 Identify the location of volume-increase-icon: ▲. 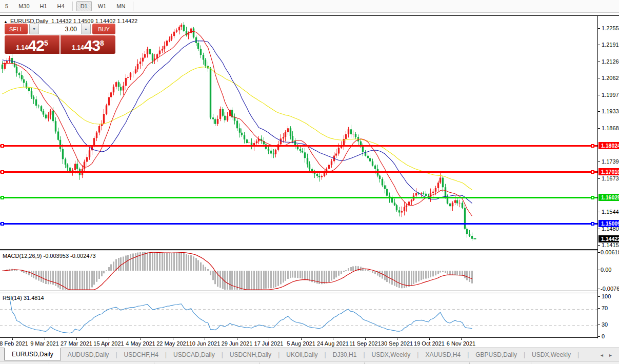
(86, 29).